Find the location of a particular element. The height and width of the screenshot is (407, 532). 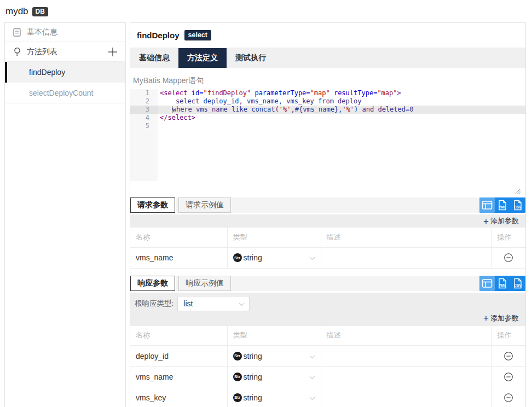

code-token is located at coordinates (166, 109).